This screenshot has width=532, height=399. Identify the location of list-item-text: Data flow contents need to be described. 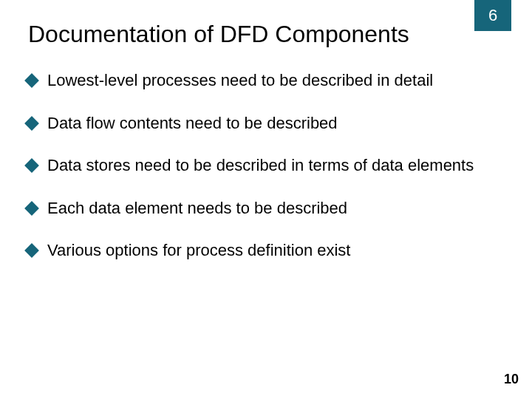
(267, 123).